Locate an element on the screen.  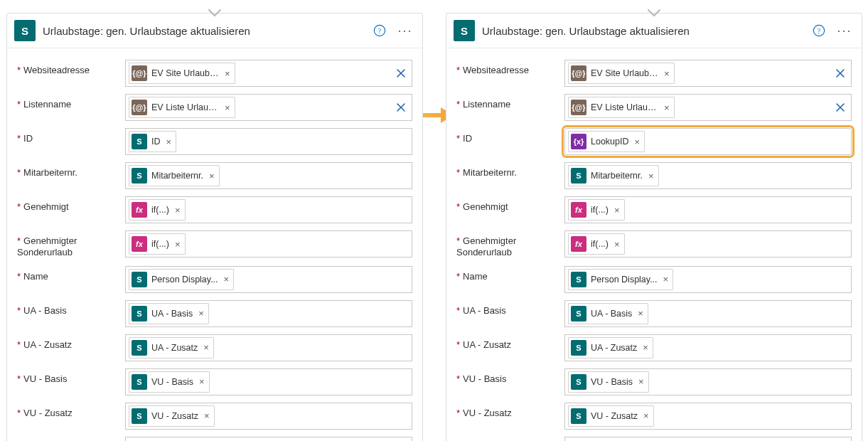
token-label: Person Display... is located at coordinates (624, 280).